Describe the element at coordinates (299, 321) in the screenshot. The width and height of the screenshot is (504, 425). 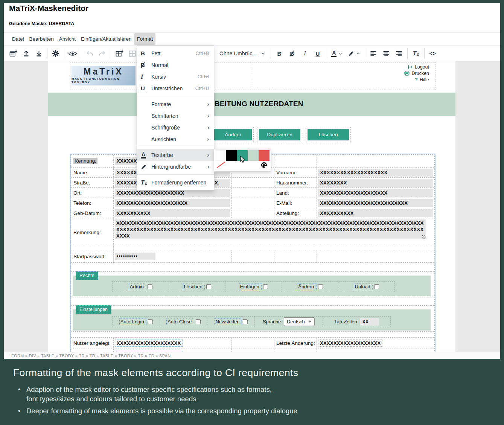
I see `sprache-select: Deutsch` at that location.